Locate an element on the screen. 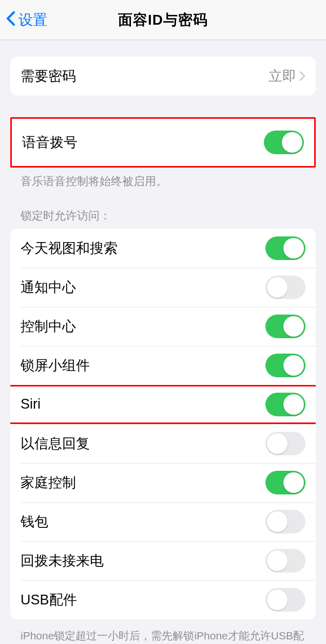  page-title: 面容ID与密码 is located at coordinates (163, 20).